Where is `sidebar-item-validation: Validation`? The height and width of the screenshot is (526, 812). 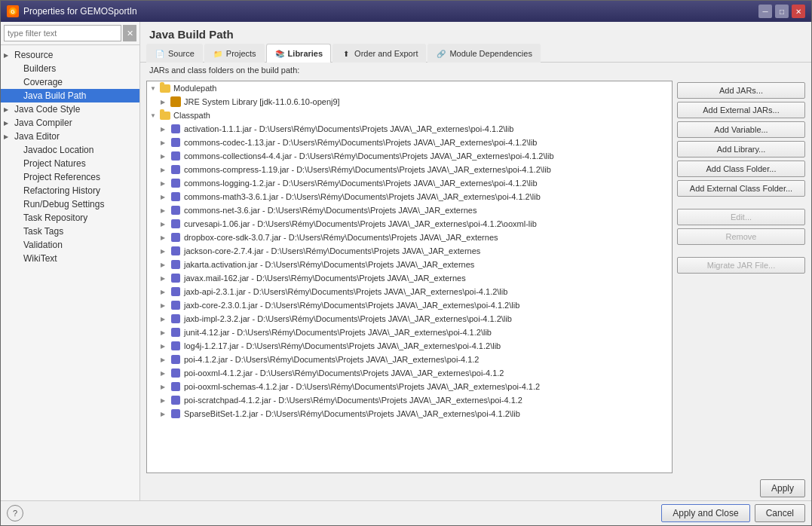
sidebar-item-validation: Validation is located at coordinates (70, 245).